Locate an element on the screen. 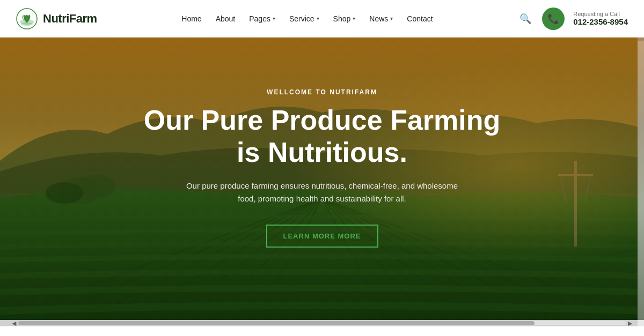 The image size is (644, 336). nav-link-shop: Shop ▾ is located at coordinates (345, 19).